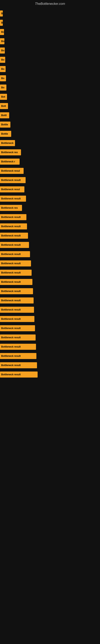 Image resolution: width=100 pixels, height=644 pixels. I want to click on bar-row: Bottleneck r, so click(50, 162).